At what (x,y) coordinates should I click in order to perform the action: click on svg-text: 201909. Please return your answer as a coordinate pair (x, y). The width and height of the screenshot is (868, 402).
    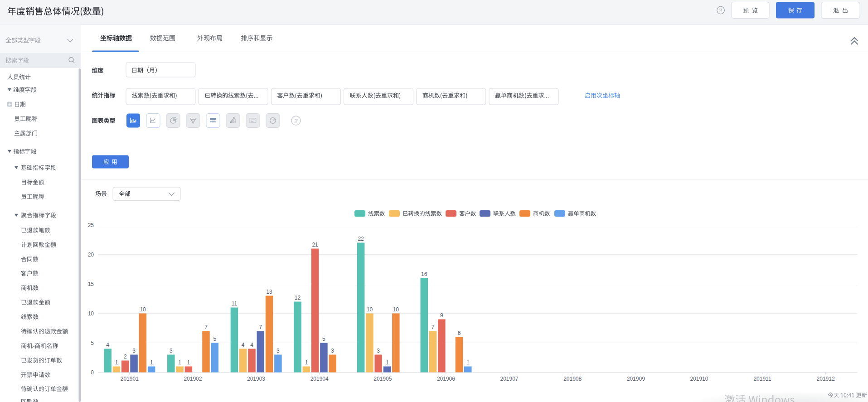
    Looking at the image, I should click on (636, 379).